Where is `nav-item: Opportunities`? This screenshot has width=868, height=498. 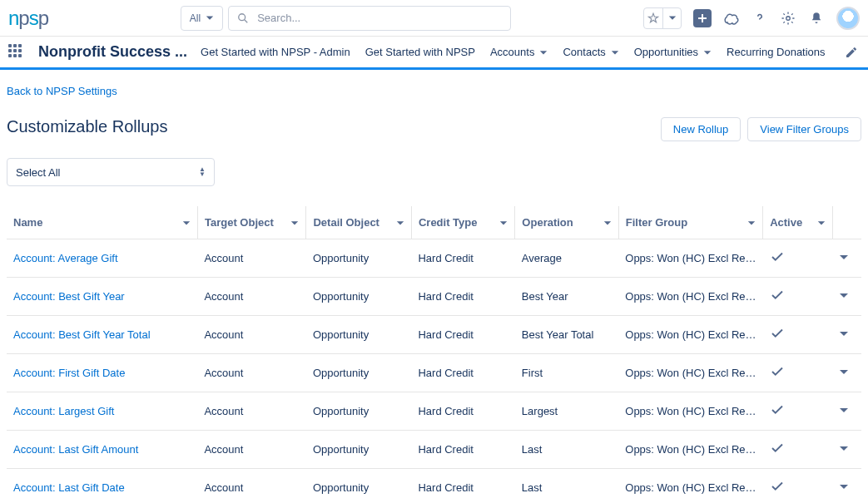
nav-item: Opportunities is located at coordinates (672, 52).